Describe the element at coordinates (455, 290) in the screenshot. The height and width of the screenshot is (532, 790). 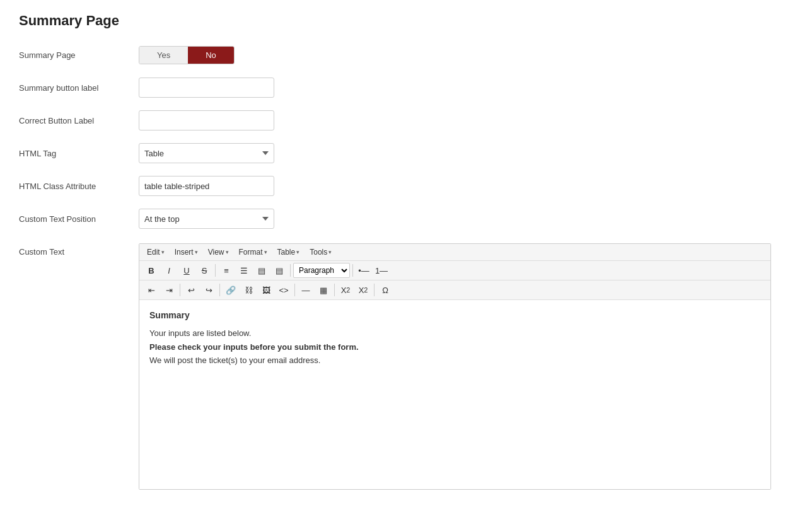
I see `editor-toolbar-row2: ⇤ ⇥ ↩ ↪ 🔗 ⛓ 🖼 <> — ▦ X2 X2 Ω` at that location.